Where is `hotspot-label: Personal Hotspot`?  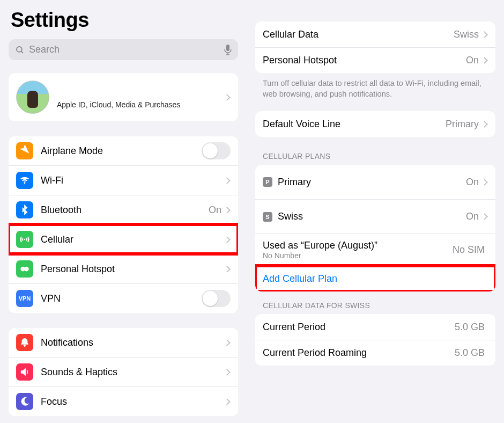
hotspot-label: Personal Hotspot is located at coordinates (133, 269).